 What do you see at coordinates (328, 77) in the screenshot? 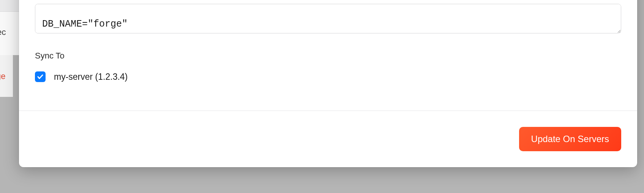
I see `sync-server-row: my-server (1.2.3.4)` at bounding box center [328, 77].